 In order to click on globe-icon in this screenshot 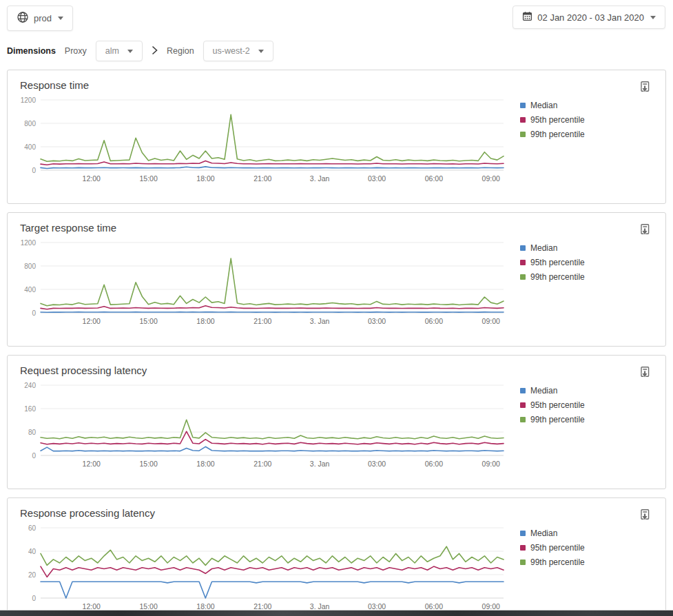, I will do `click(23, 18)`.